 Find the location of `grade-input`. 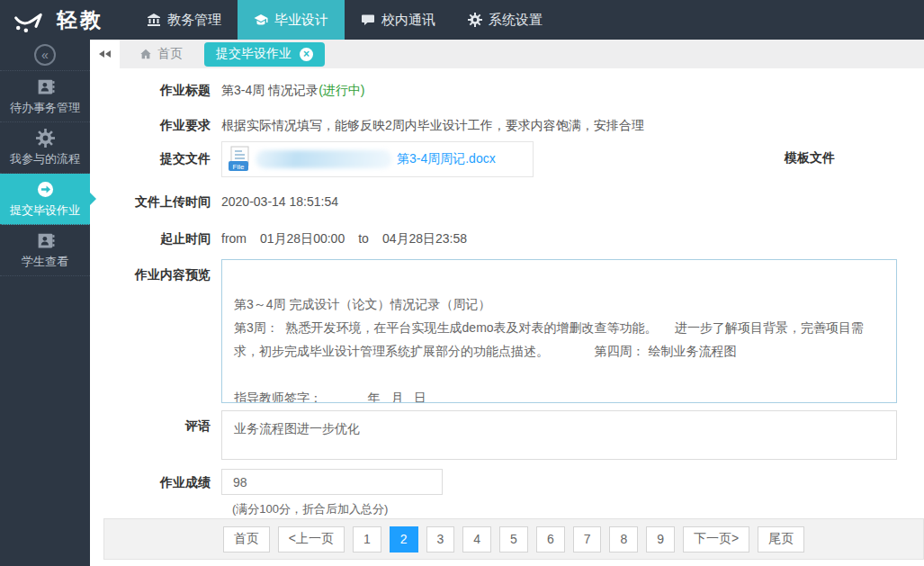

grade-input is located at coordinates (332, 482).